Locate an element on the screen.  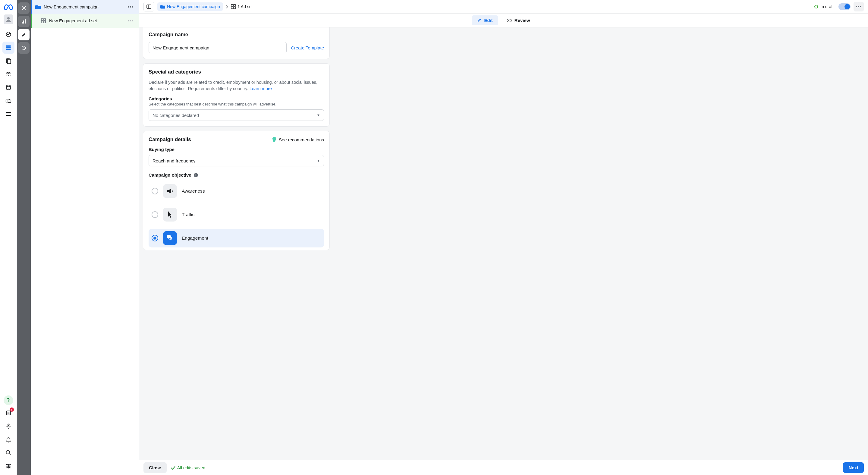
profile-avatar is located at coordinates (8, 20).